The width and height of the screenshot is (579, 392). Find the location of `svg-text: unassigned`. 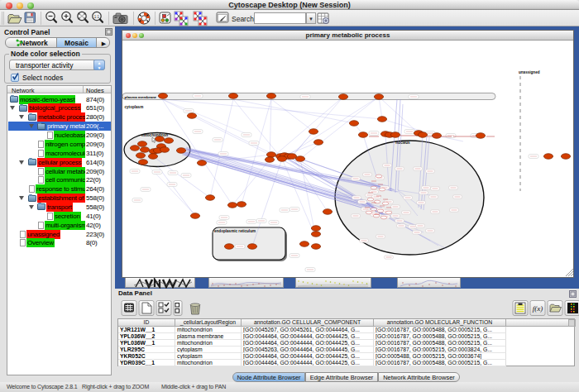

svg-text: unassigned is located at coordinates (529, 73).